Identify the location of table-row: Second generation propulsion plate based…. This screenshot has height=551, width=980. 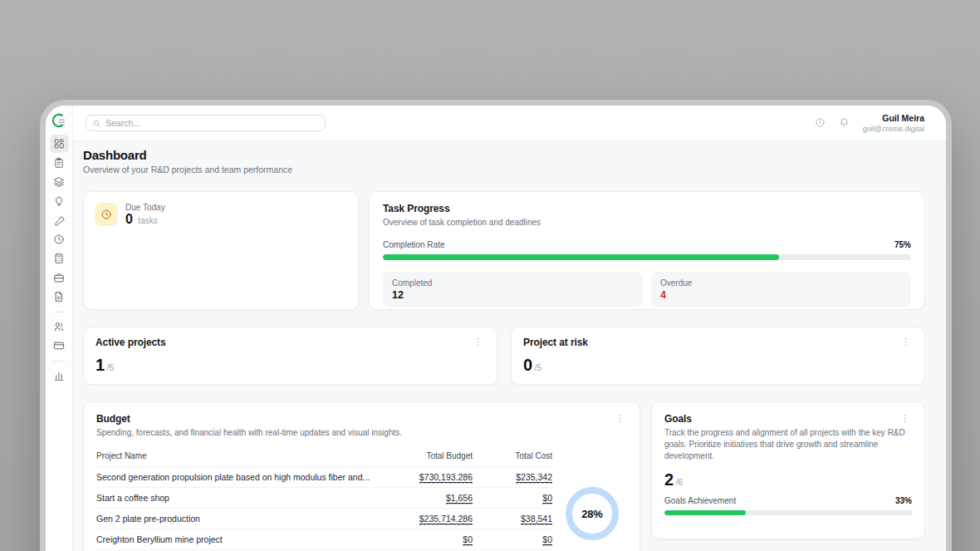
(324, 477).